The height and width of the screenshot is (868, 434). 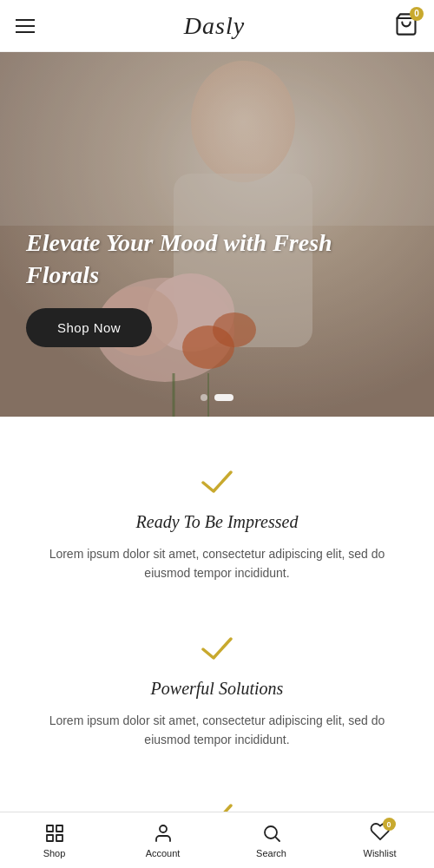 I want to click on search-label: Search, so click(x=271, y=853).